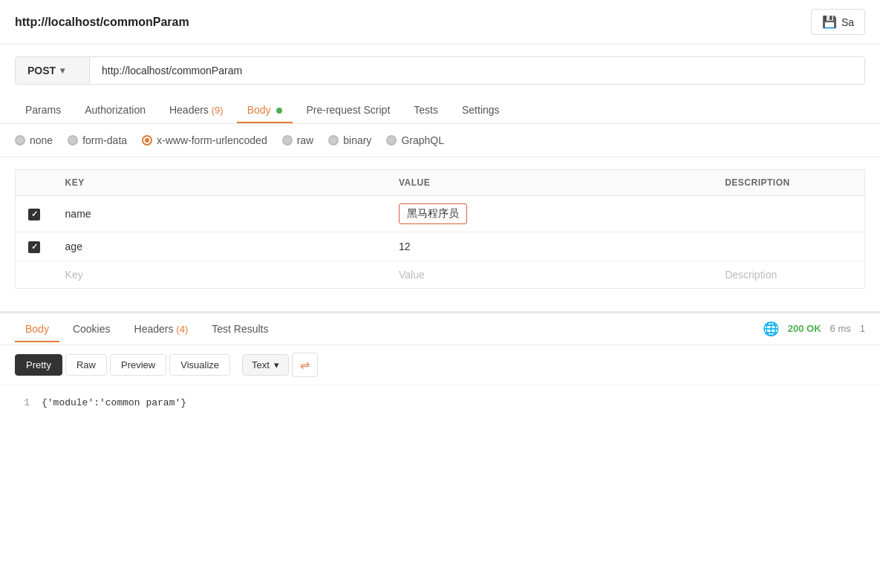 The height and width of the screenshot is (588, 880). I want to click on col-header-value: VALUE, so click(550, 183).